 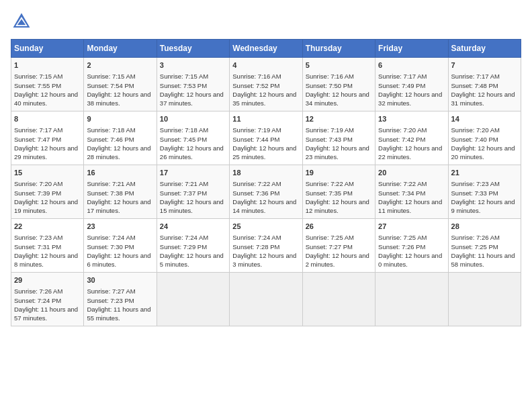 I want to click on calendar-cell: 14Sunrise: 7:20 AMSunset: 7:40 PMDayligh…, so click(x=484, y=138).